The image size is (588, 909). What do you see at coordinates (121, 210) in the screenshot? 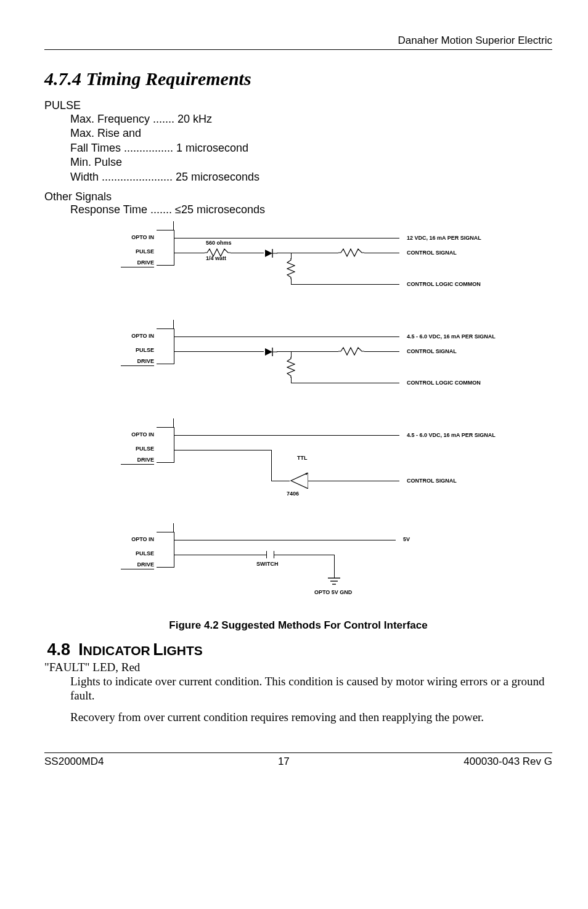
I see `response-label: Response Time .......` at bounding box center [121, 210].